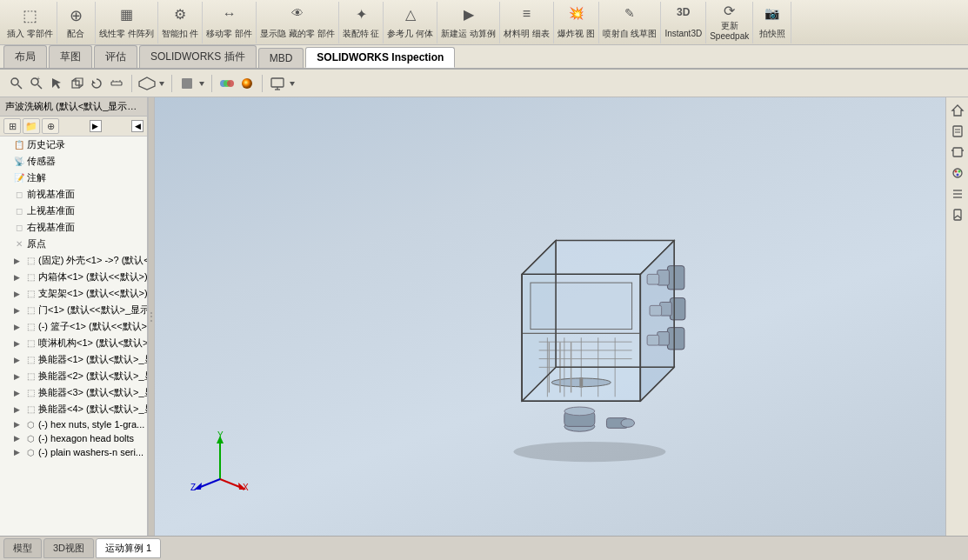 The image size is (968, 560). What do you see at coordinates (116, 57) in the screenshot?
I see `tab-evaluate: 评估` at bounding box center [116, 57].